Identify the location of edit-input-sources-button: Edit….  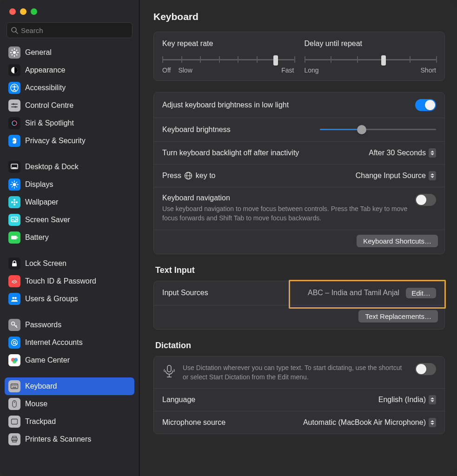
(421, 293).